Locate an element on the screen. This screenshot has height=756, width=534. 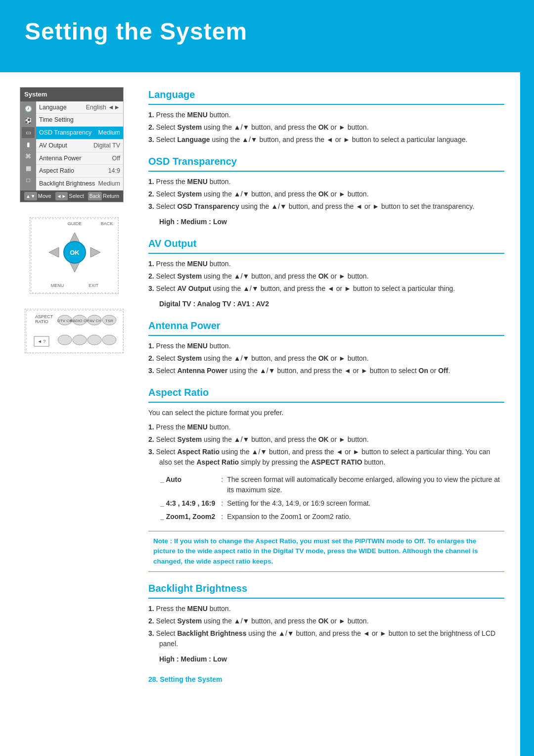
osd-step-1: 1. Press the MENU button. is located at coordinates (326, 182).